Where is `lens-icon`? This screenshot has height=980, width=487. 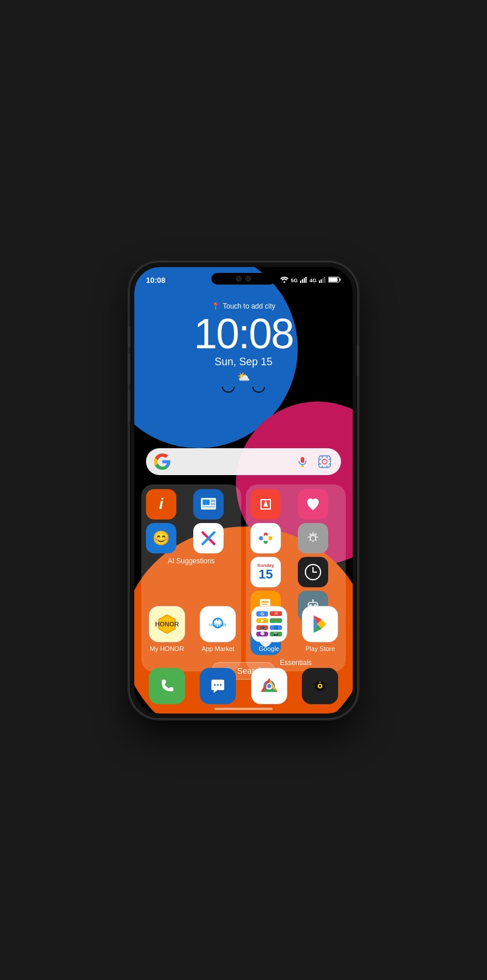 lens-icon is located at coordinates (325, 462).